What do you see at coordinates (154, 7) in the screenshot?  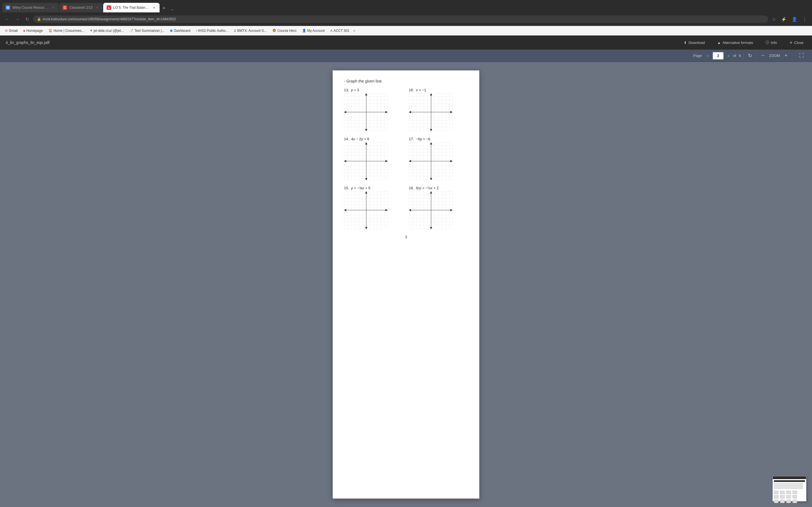 I see `tab-close-lo5: ✕` at bounding box center [154, 7].